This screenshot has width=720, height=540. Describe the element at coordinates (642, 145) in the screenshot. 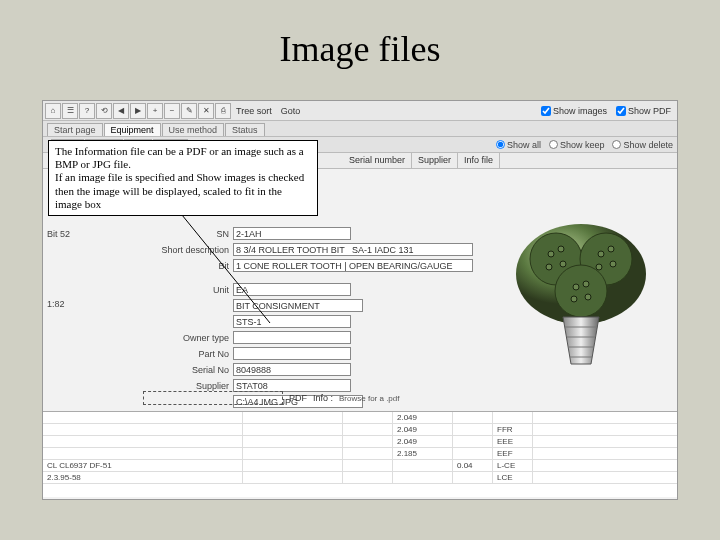

I see `radio-show-delete: Show delete` at that location.